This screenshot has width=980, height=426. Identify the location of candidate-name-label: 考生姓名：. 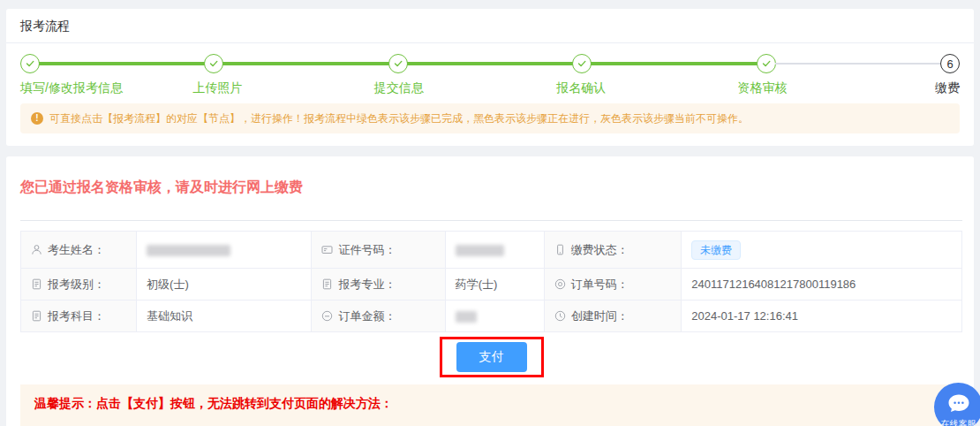
(79, 250).